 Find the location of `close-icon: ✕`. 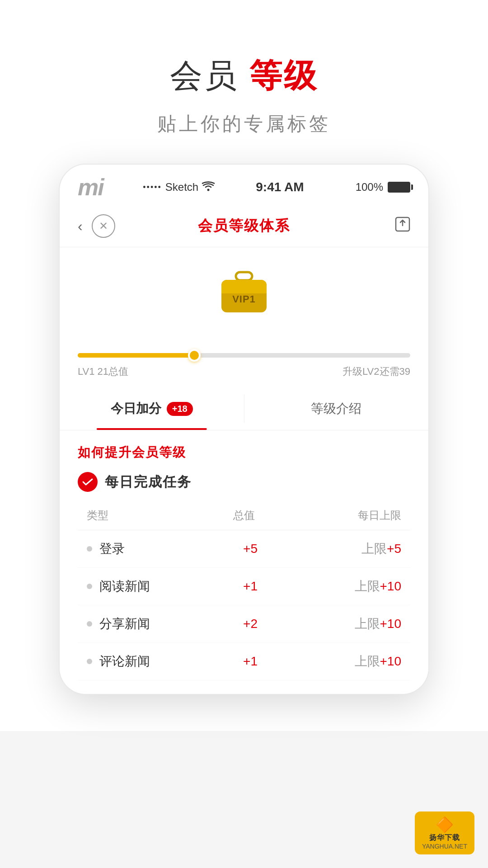

close-icon: ✕ is located at coordinates (103, 226).